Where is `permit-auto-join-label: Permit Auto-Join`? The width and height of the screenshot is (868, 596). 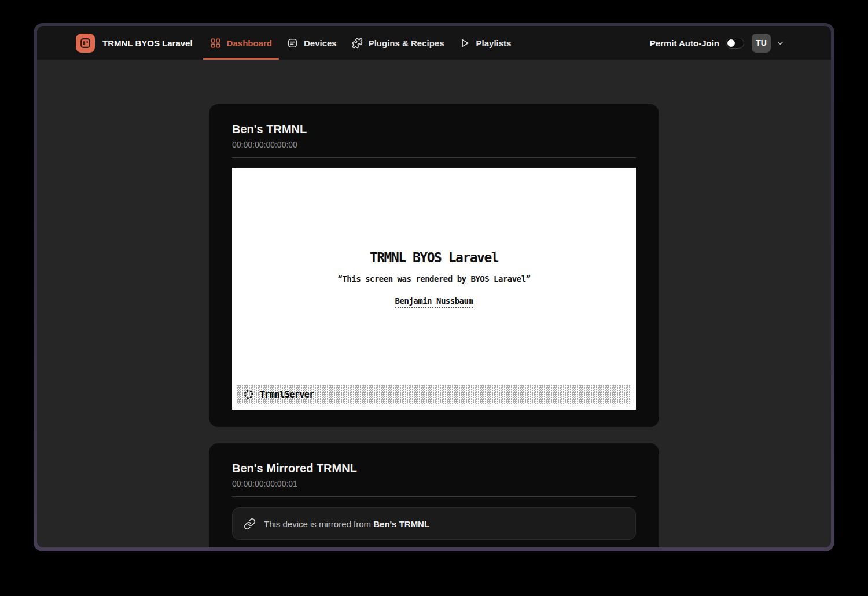
permit-auto-join-label: Permit Auto-Join is located at coordinates (685, 43).